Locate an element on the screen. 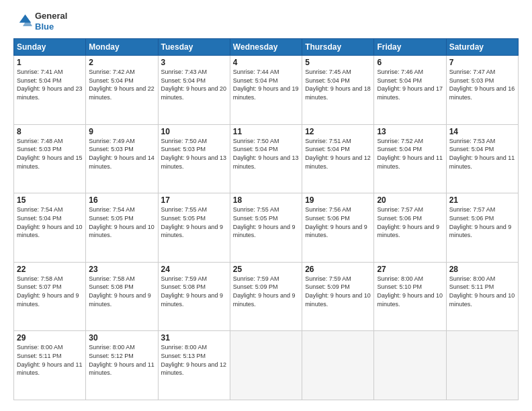 The width and height of the screenshot is (532, 411). day-info: Sunrise: 7:52 AM Sunset: 5:04 PM Dayligh… is located at coordinates (410, 154).